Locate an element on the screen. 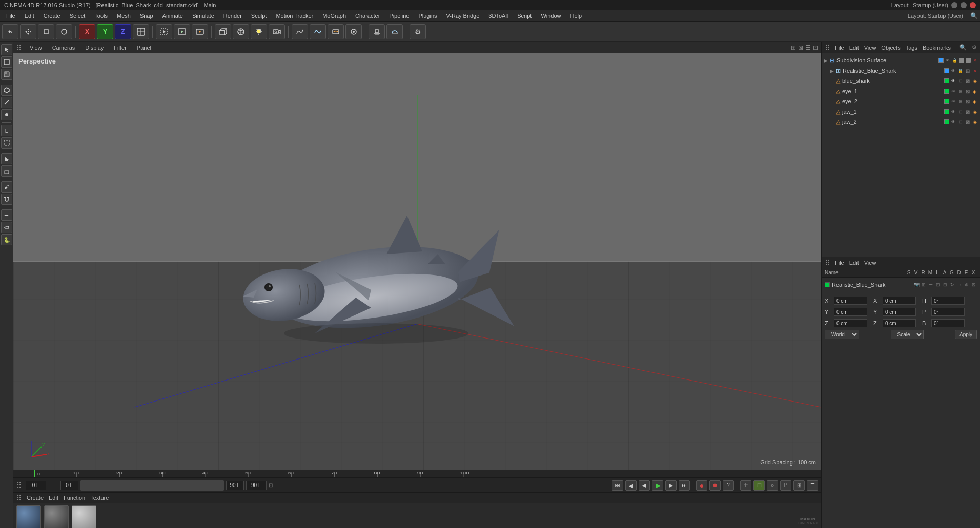 The image size is (980, 528). om-item-jaw2: △ jaw_2 👁 ⊞ ⊠ ◈ is located at coordinates (901, 122).